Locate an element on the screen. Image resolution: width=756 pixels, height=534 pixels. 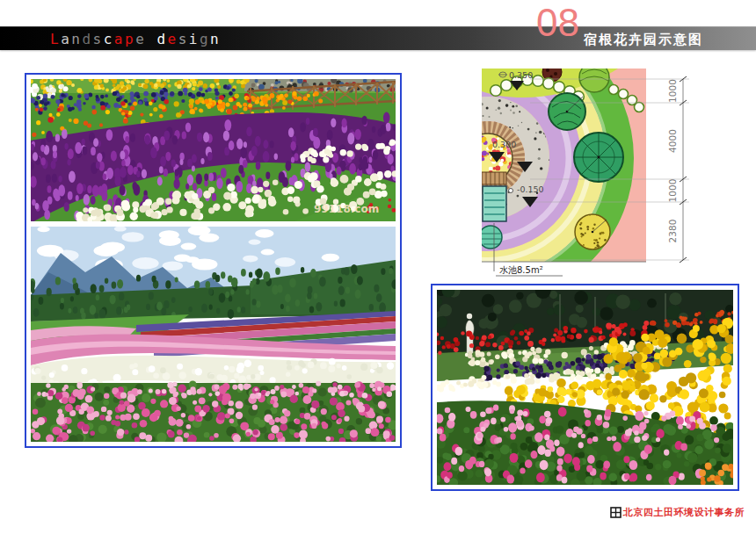
elevation-label-3: -0.150 is located at coordinates (531, 190).